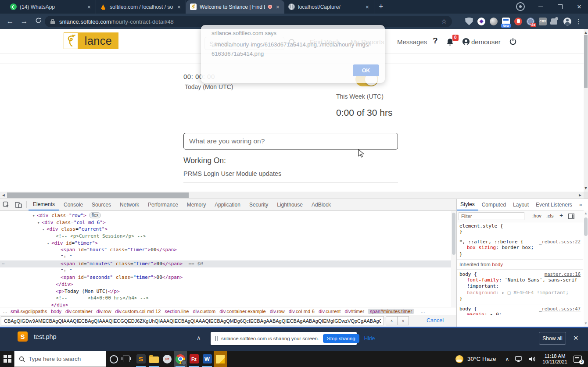 The image size is (588, 367). Describe the element at coordinates (226, 229) in the screenshot. I see `code-line: ▾<div class="current">` at that location.